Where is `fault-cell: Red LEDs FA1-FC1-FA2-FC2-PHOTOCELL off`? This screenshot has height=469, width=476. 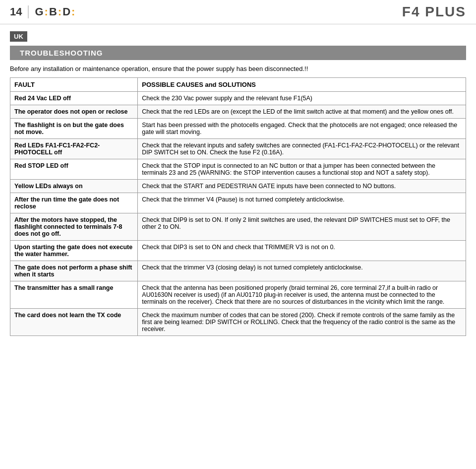
fault-cell: Red LEDs FA1-FC1-FA2-FC2-PHOTOCELL off is located at coordinates (74, 149).